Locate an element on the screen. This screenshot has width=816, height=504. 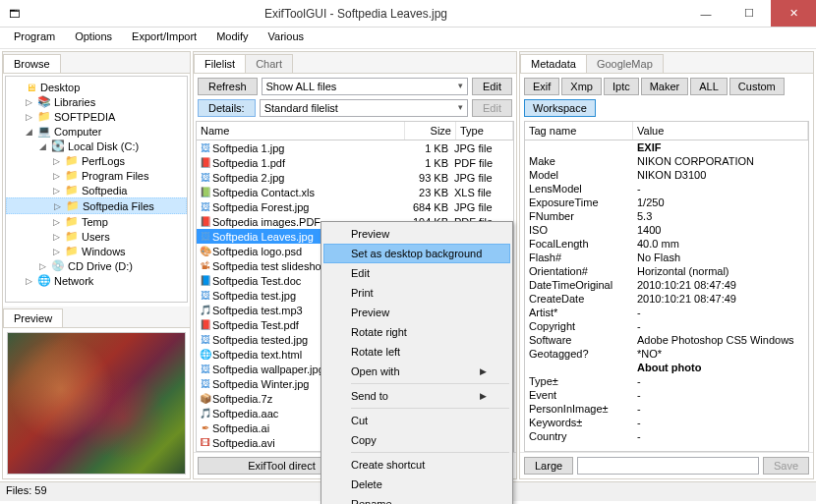
metadata-row: Orientation#Horizontal (normal) is located at coordinates (667, 271).